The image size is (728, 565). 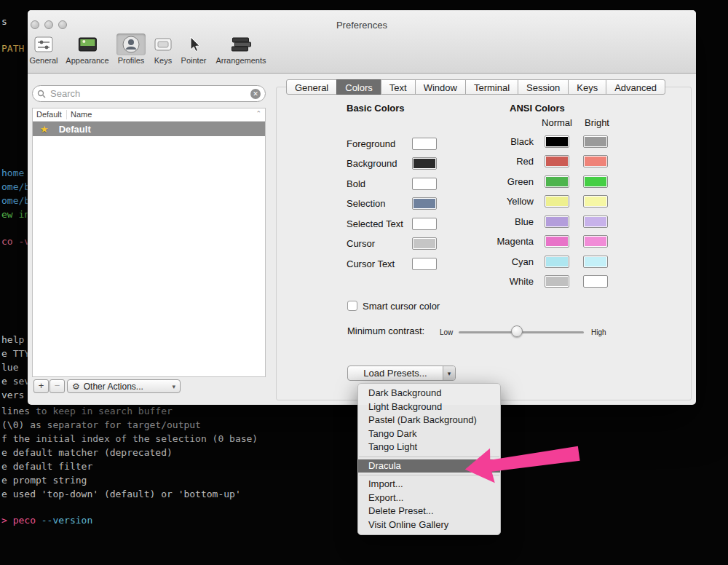 What do you see at coordinates (398, 87) in the screenshot?
I see `tab-text: Text` at bounding box center [398, 87].